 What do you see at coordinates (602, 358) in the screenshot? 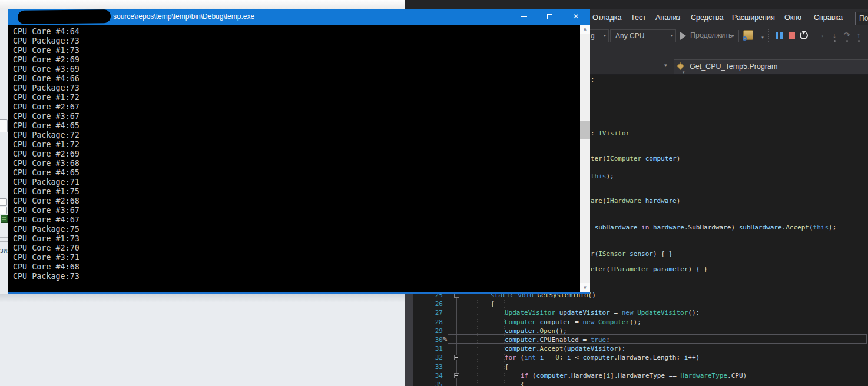
I see `code-line: for (int i = 0; i < computer.Hardware.Le…` at bounding box center [602, 358].